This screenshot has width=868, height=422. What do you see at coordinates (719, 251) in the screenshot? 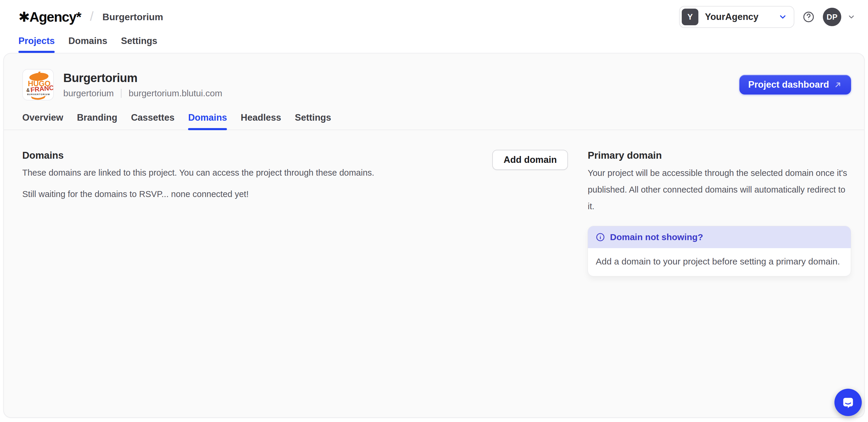
I see `domain-not-showing-callout: Domain not showing? Add a domain to your…` at bounding box center [719, 251].